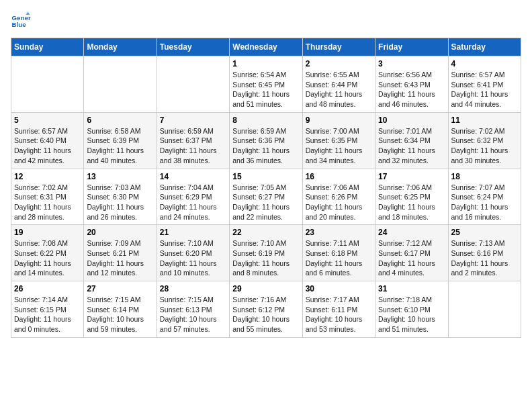 The height and width of the screenshot is (411, 532). Describe the element at coordinates (339, 258) in the screenshot. I see `day-info: Sunrise: 7:11 AM Sunset: 6:18 PM Dayligh…` at that location.